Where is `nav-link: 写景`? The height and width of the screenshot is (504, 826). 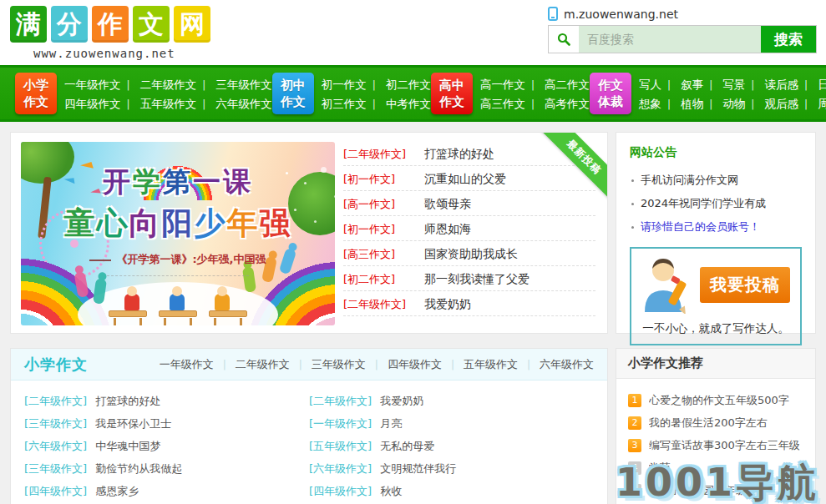 nav-link: 写景 is located at coordinates (733, 84).